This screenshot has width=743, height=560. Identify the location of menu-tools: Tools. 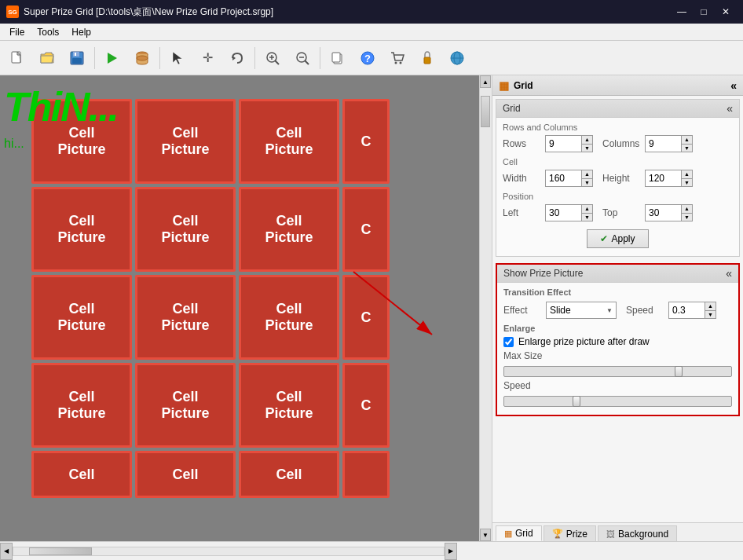
(48, 32).